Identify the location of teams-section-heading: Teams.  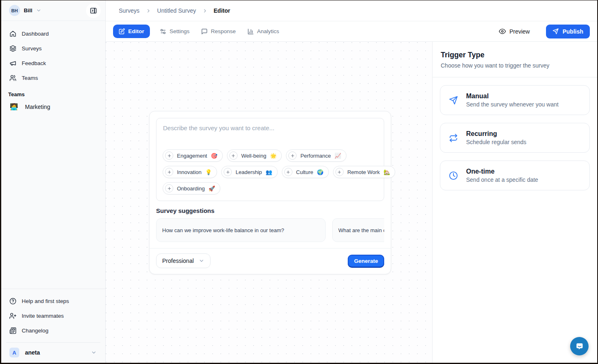
(57, 94).